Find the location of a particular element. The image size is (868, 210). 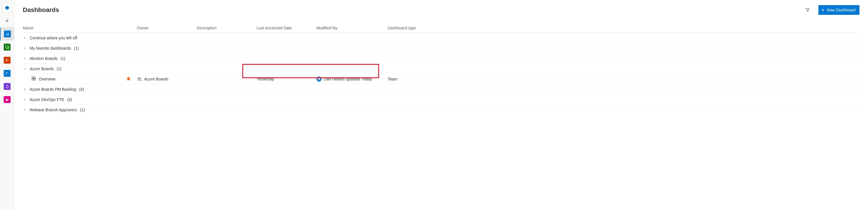

nav-add is located at coordinates (7, 21).